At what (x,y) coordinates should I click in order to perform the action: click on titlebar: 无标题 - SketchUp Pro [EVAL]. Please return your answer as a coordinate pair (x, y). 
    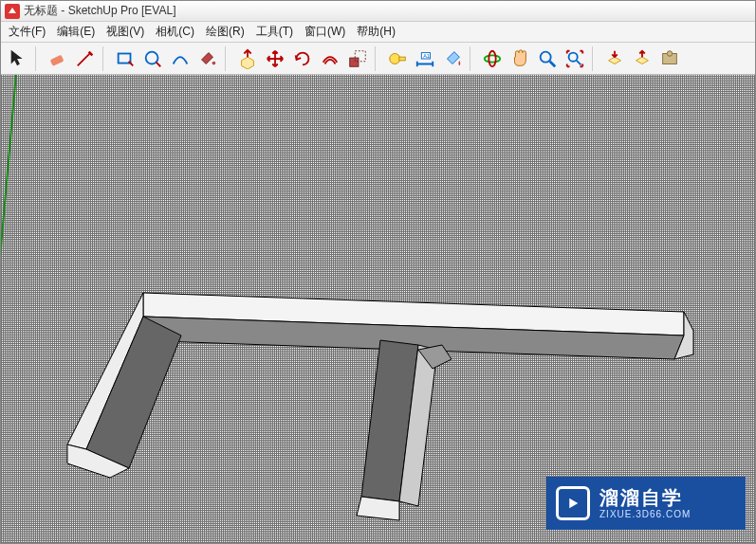
    Looking at the image, I should click on (378, 11).